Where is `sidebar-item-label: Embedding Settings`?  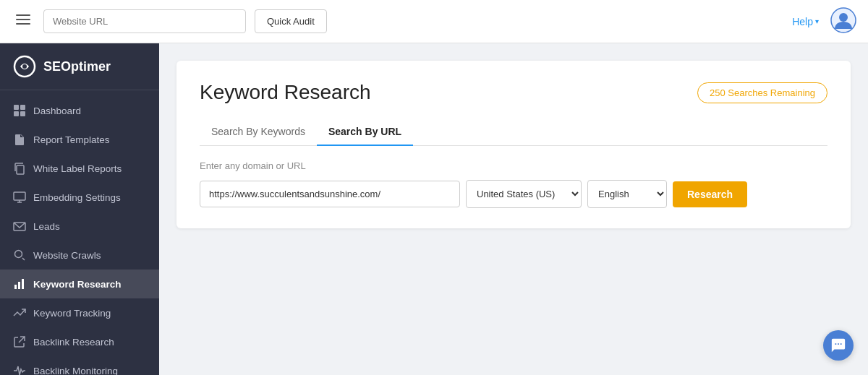
sidebar-item-label: Embedding Settings is located at coordinates (77, 198).